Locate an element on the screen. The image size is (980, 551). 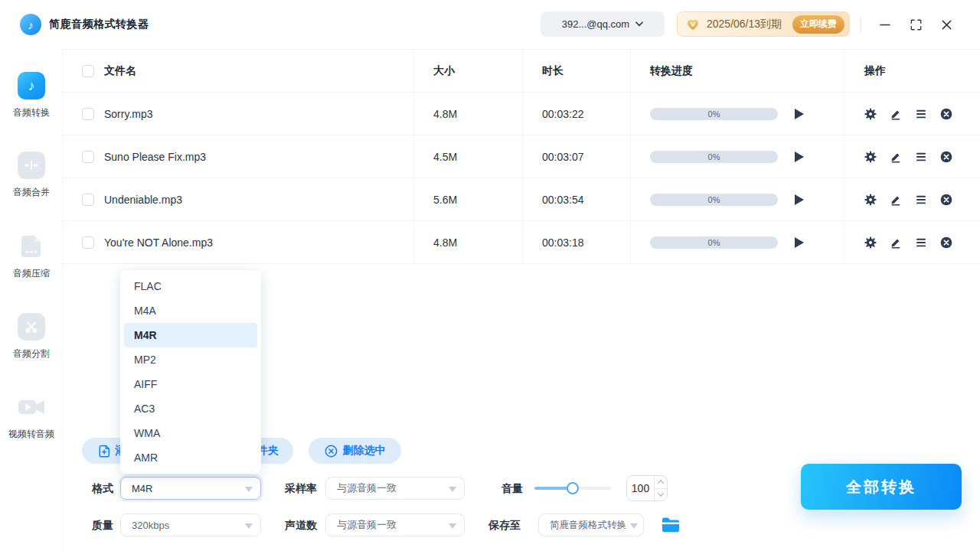
select-all-checkbox is located at coordinates (88, 71).